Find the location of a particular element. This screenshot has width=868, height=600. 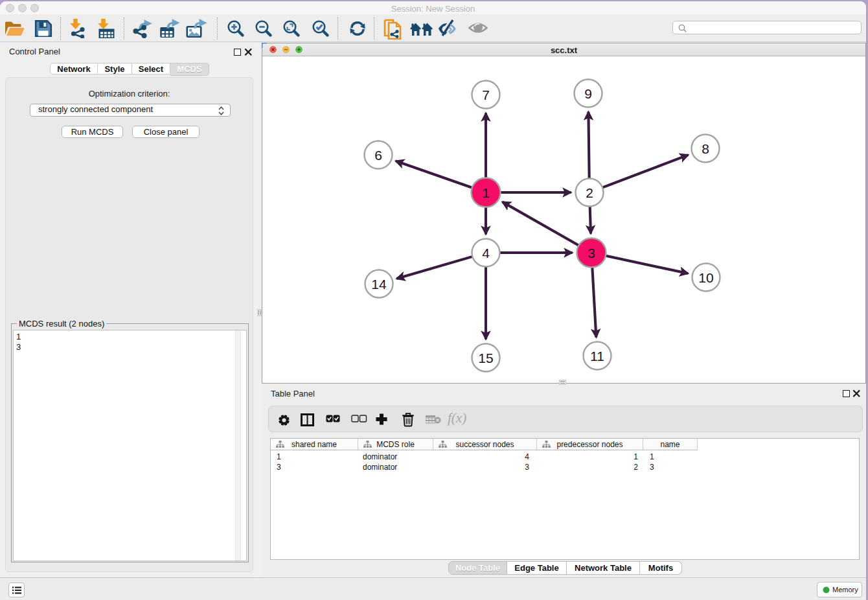

svg-text: 14 is located at coordinates (379, 284).